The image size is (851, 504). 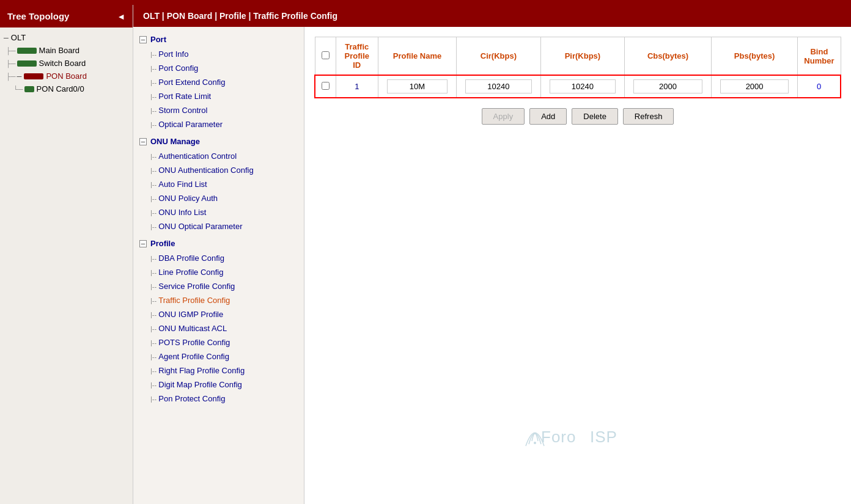 I want to click on connector-switch: ├─, so click(x=11, y=64).